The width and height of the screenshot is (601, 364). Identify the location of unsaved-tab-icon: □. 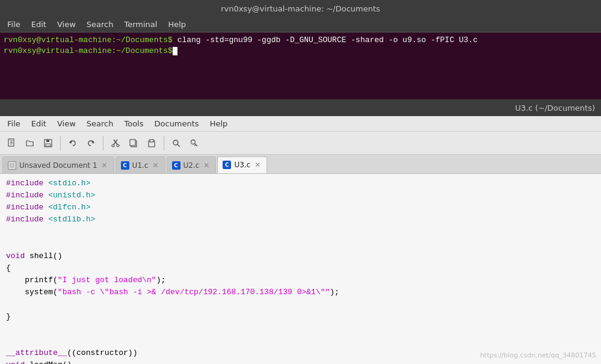
(12, 165).